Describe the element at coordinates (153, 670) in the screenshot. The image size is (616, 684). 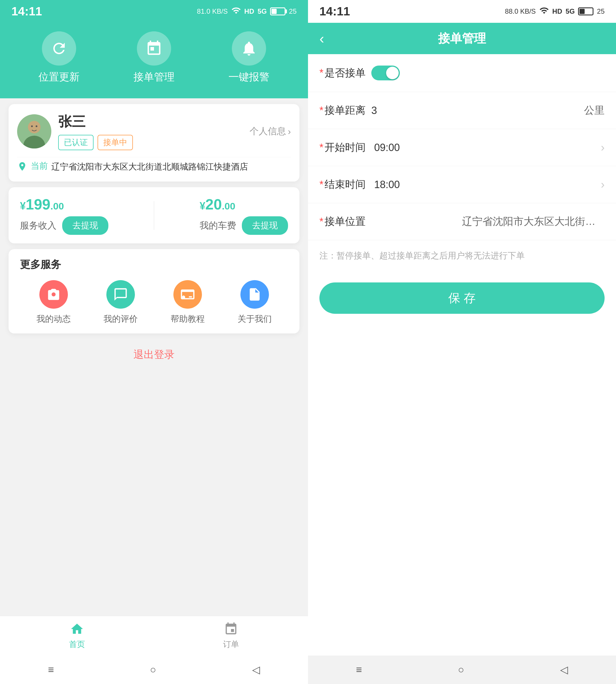
I see `home-btn: ○` at that location.